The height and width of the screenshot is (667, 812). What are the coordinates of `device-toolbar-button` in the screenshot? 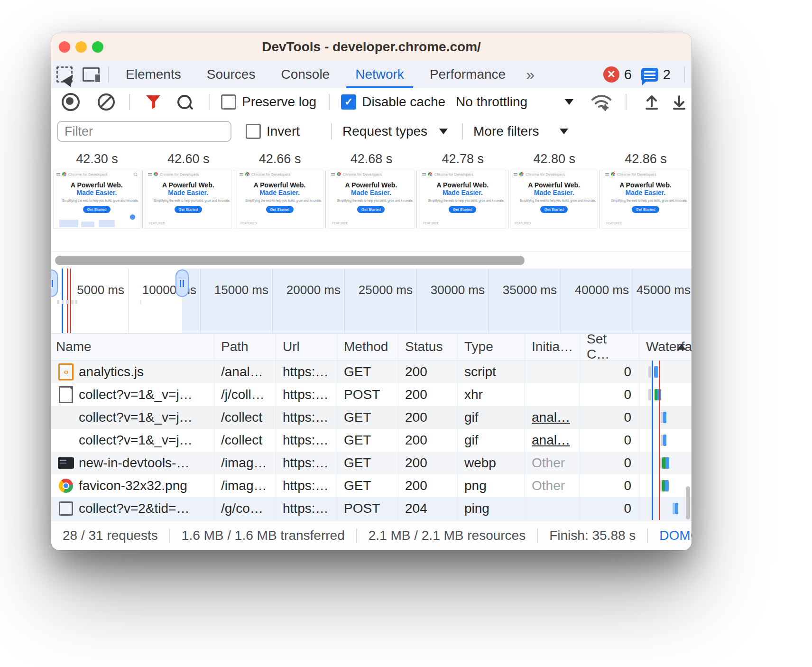 It's located at (91, 74).